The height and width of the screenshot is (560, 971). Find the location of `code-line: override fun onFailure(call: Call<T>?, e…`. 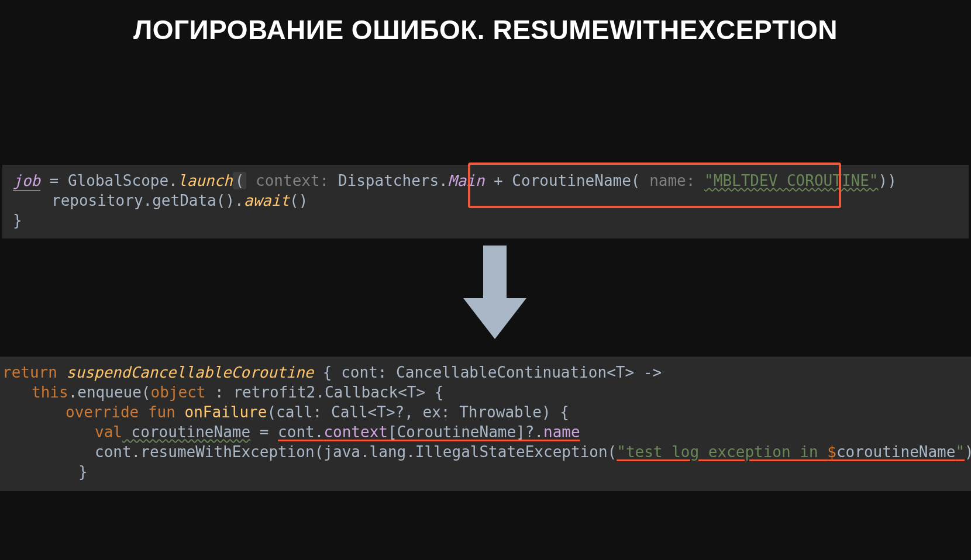

code-line: override fun onFailure(call: Call<T>?, e… is located at coordinates (486, 412).